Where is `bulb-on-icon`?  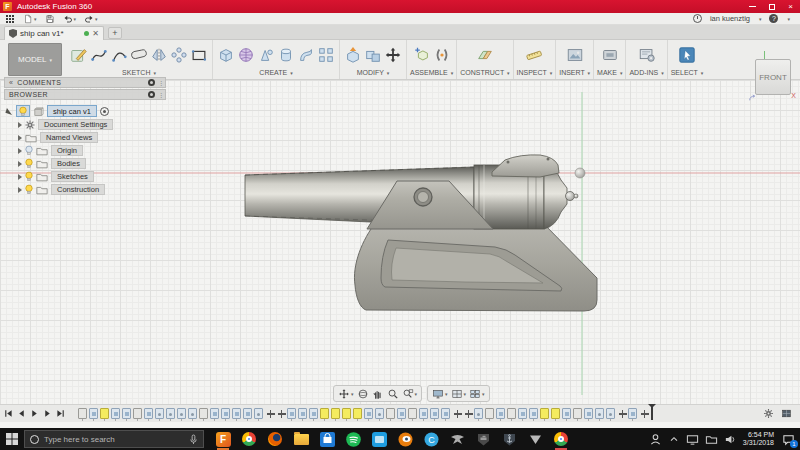
bulb-on-icon is located at coordinates (29, 164).